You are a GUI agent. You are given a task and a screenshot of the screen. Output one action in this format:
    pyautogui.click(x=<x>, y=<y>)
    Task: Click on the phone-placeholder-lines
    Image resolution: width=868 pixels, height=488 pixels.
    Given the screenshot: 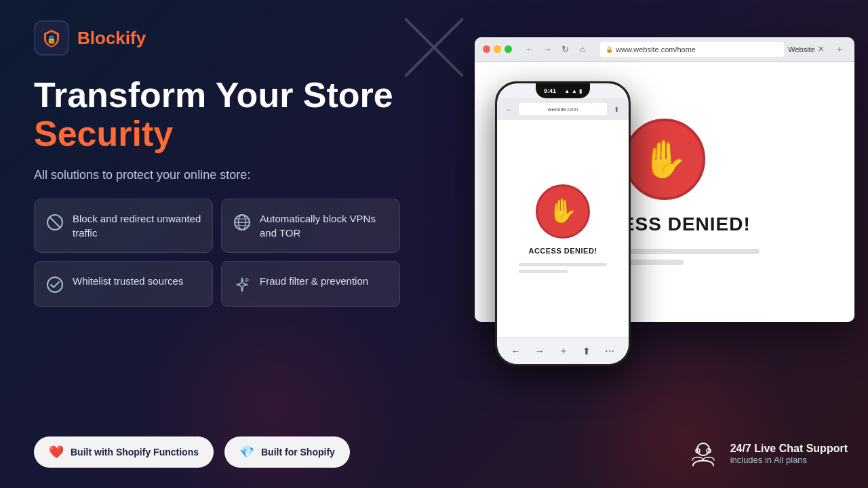 What is the action you would take?
    pyautogui.click(x=563, y=268)
    